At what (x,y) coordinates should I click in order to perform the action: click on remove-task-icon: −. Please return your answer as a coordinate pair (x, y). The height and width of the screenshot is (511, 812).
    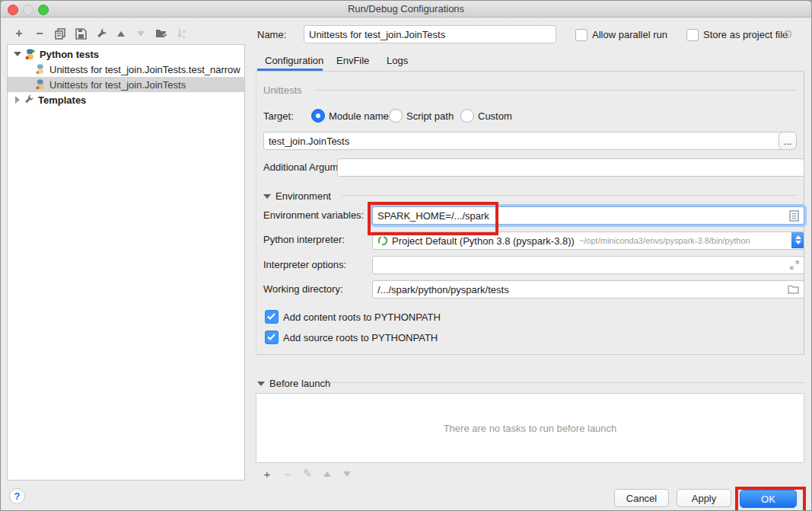
    Looking at the image, I should click on (288, 474).